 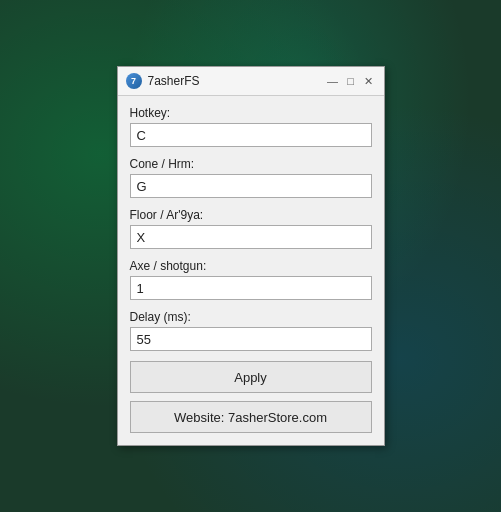 I want to click on hotkey-group: Hotkey:, so click(x=251, y=126).